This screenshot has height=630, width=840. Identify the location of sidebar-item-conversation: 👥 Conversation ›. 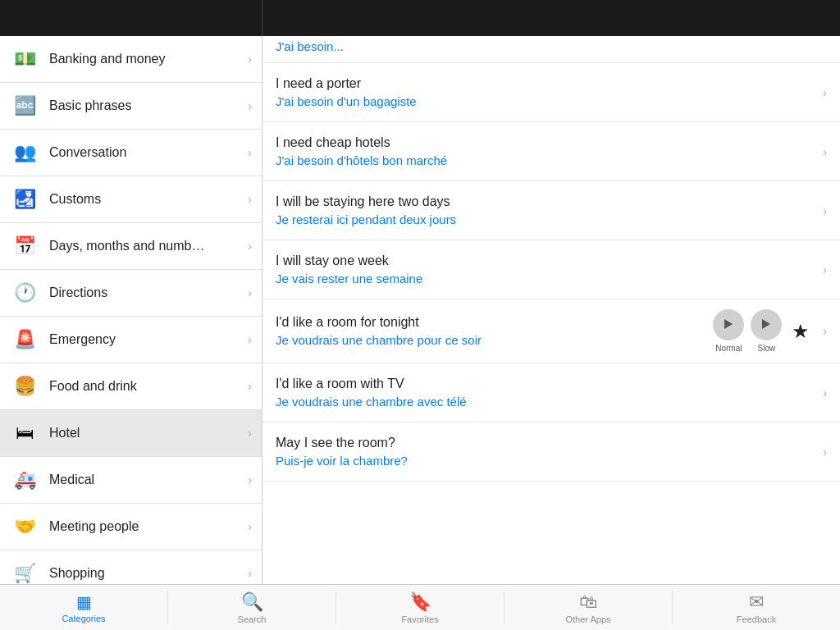
(131, 153).